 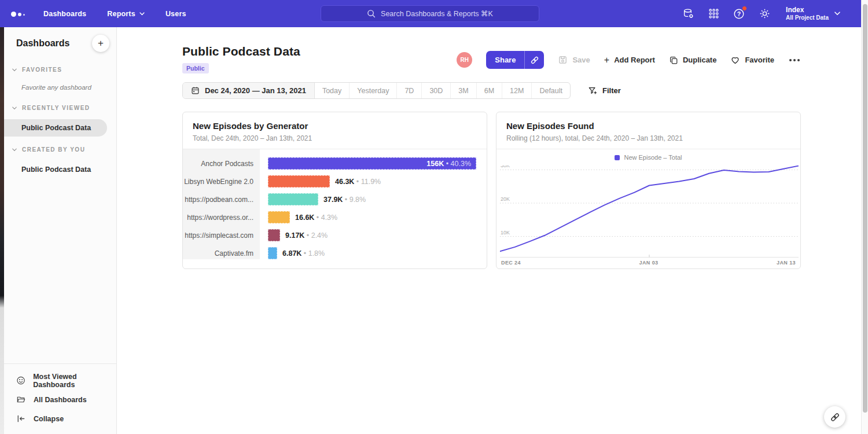 I want to click on floating-link-button, so click(x=834, y=417).